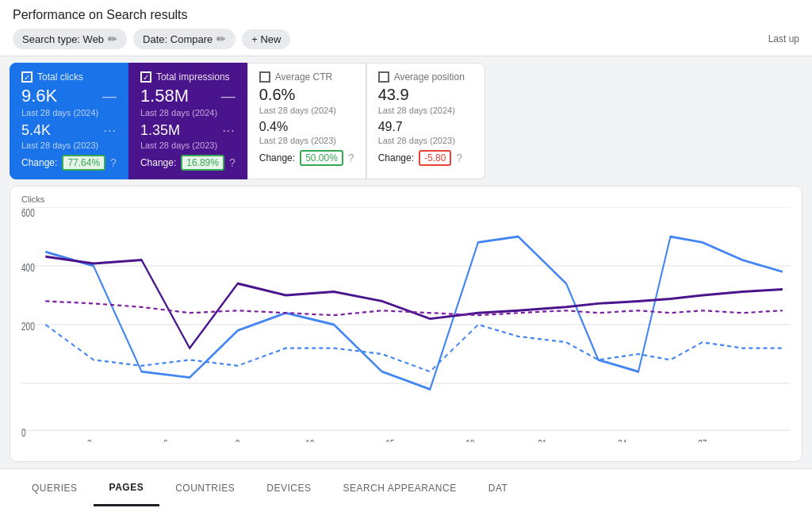 This screenshot has height=508, width=812. What do you see at coordinates (396, 158) in the screenshot?
I see `change-label-position: Change:` at bounding box center [396, 158].